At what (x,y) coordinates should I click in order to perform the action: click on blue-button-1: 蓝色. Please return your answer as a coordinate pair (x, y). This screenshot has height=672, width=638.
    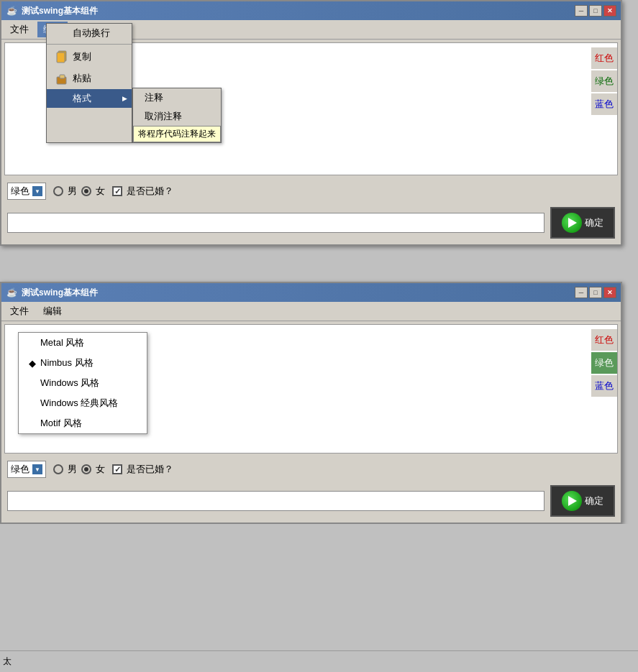
    Looking at the image, I should click on (604, 104).